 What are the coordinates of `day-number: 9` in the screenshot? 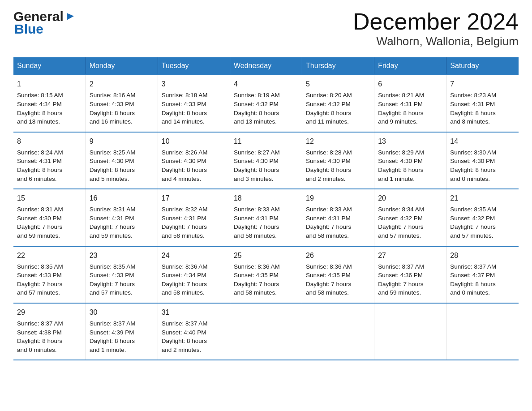 It's located at (122, 141).